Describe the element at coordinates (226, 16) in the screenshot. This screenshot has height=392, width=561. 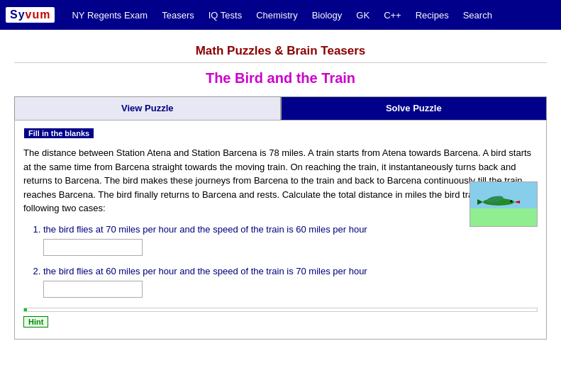
I see `nav-iq-tests: IQ Tests` at that location.